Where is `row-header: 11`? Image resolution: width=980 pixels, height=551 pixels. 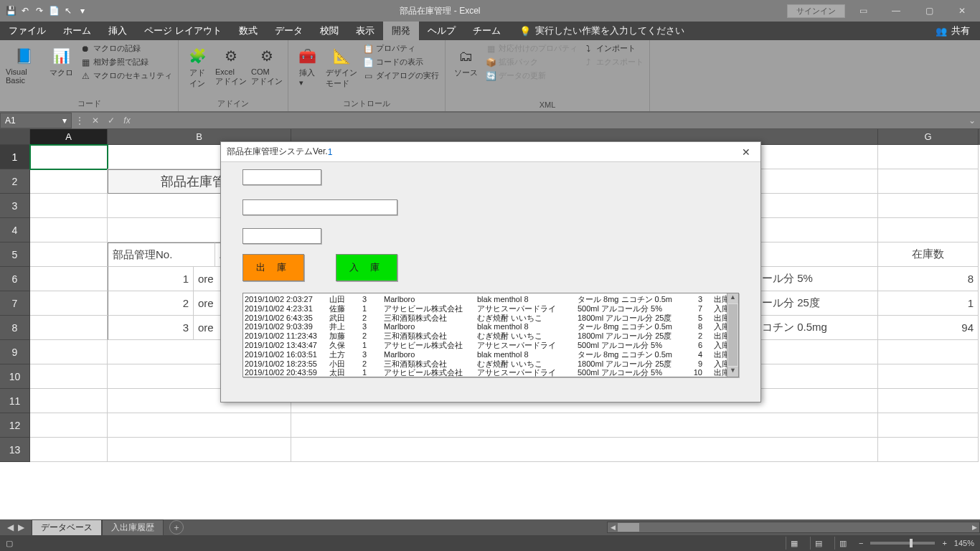 row-header: 11 is located at coordinates (15, 401).